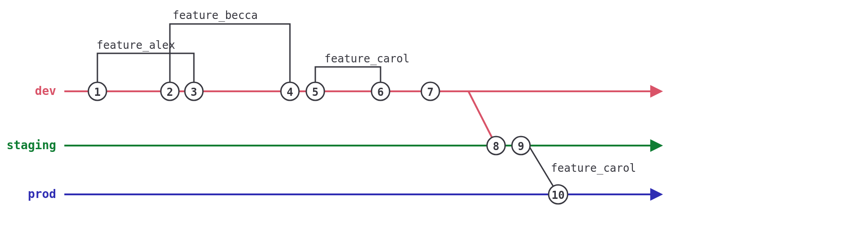 Image resolution: width=868 pixels, height=231 pixels. I want to click on commit-3: 3, so click(194, 91).